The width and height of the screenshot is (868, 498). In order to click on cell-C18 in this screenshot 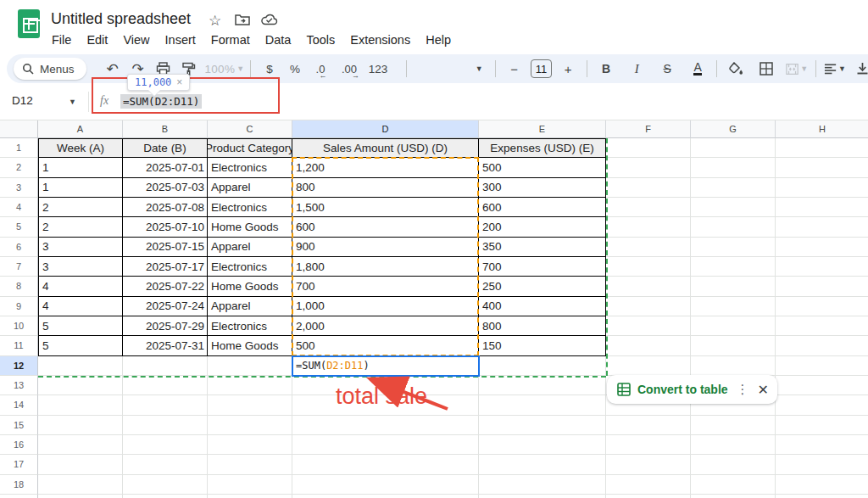, I will do `click(250, 485)`.